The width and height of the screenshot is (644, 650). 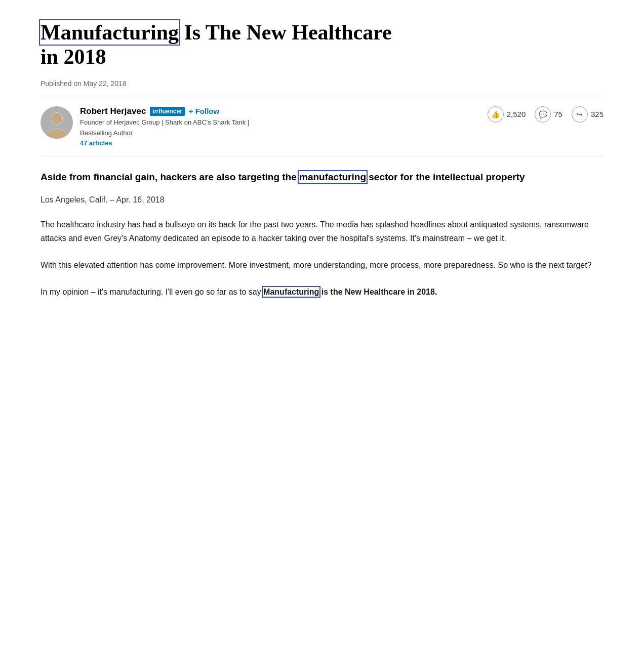 What do you see at coordinates (558, 114) in the screenshot?
I see `comment-count: 75` at bounding box center [558, 114].